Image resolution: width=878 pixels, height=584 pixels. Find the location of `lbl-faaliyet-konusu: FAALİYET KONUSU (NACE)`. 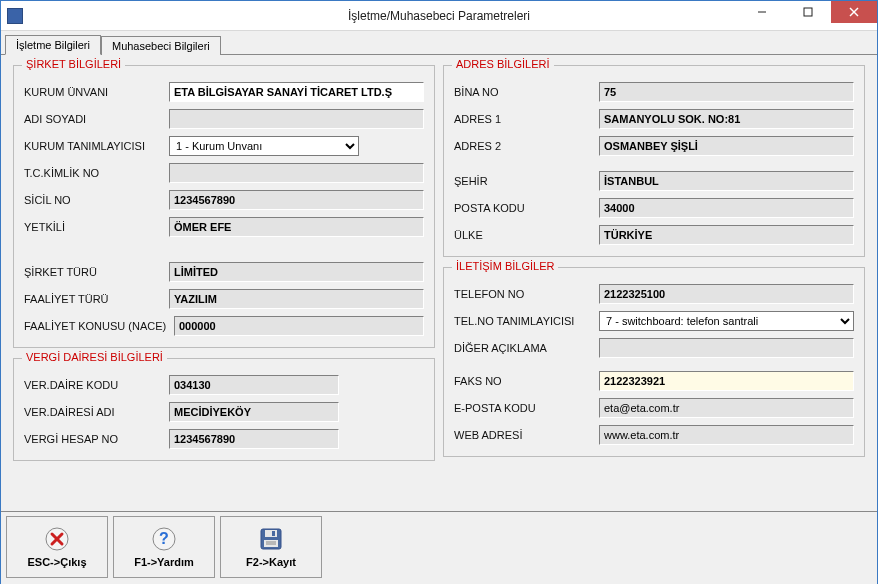

lbl-faaliyet-konusu: FAALİYET KONUSU (NACE) is located at coordinates (99, 326).